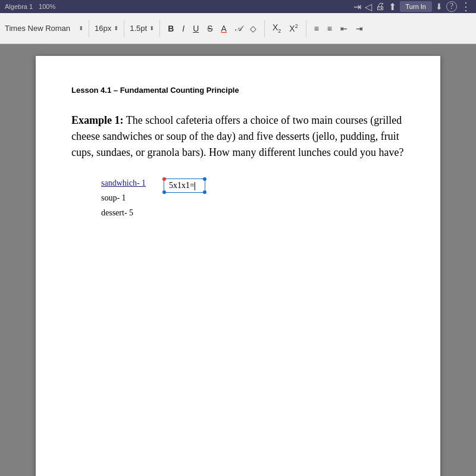 Image resolution: width=476 pixels, height=476 pixels. I want to click on indent-increase-button: ⇥, so click(359, 29).